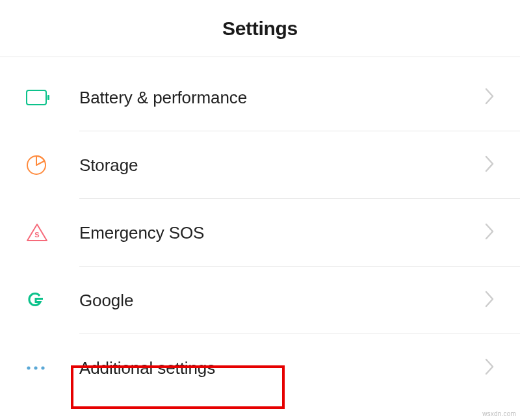 The width and height of the screenshot is (520, 420). What do you see at coordinates (53, 233) in the screenshot?
I see `emergency-icon: S` at bounding box center [53, 233].